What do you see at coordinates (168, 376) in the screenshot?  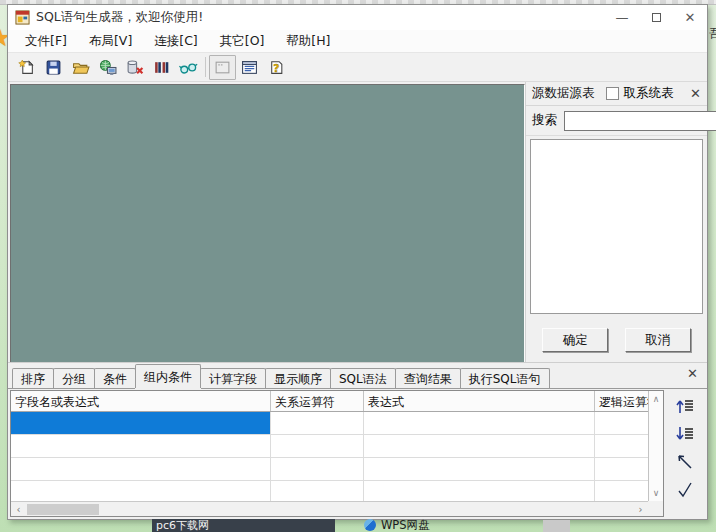 I see `tab-group-condition: 组内条件` at bounding box center [168, 376].